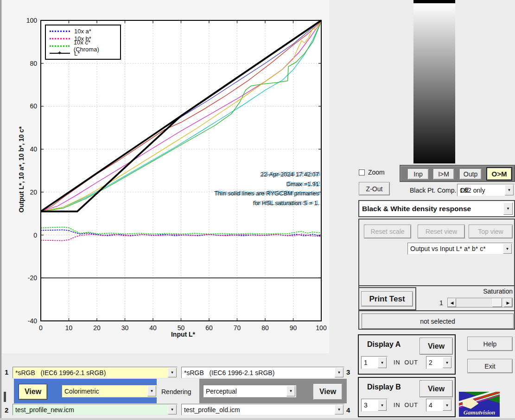  What do you see at coordinates (460, 249) in the screenshot?
I see `plot-type-select: Output vs Input L* a* b* c* ▼` at bounding box center [460, 249].